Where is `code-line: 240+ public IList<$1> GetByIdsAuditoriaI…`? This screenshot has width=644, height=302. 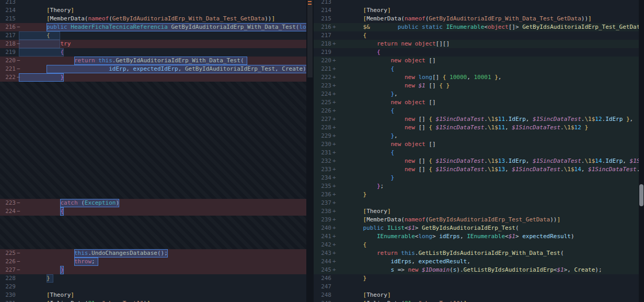 code-line: 240+ public IList<$1> GetByIdsAuditoriaI… is located at coordinates (479, 228).